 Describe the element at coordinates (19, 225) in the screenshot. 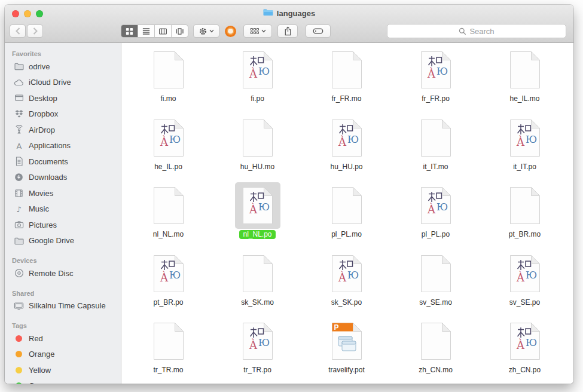

I see `pictures-icon` at that location.